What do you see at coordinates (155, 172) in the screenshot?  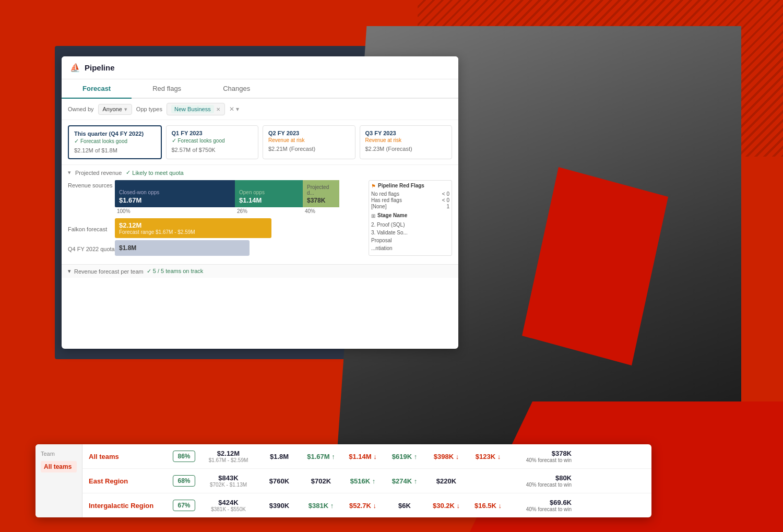 I see `quota-badge: ✓ Likely to meet quota` at bounding box center [155, 172].